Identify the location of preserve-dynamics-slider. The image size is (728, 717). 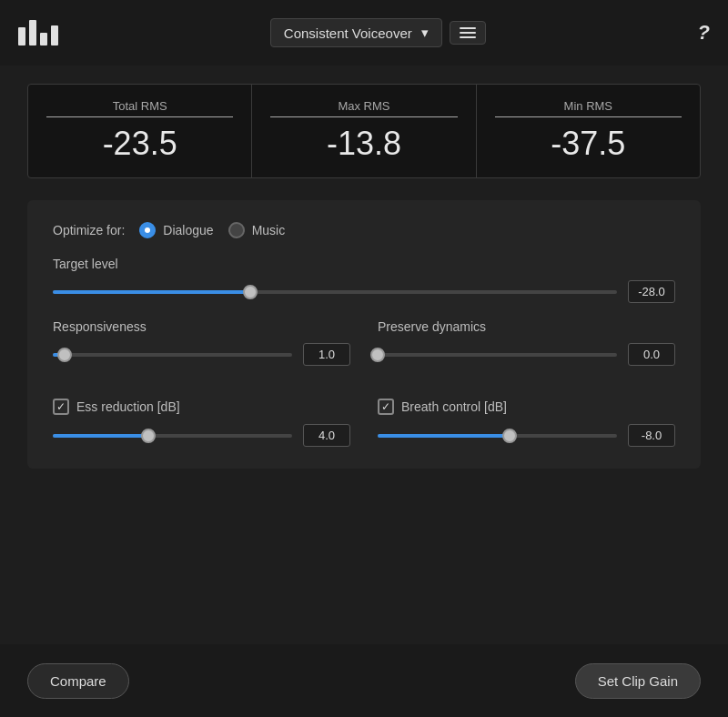
(497, 355).